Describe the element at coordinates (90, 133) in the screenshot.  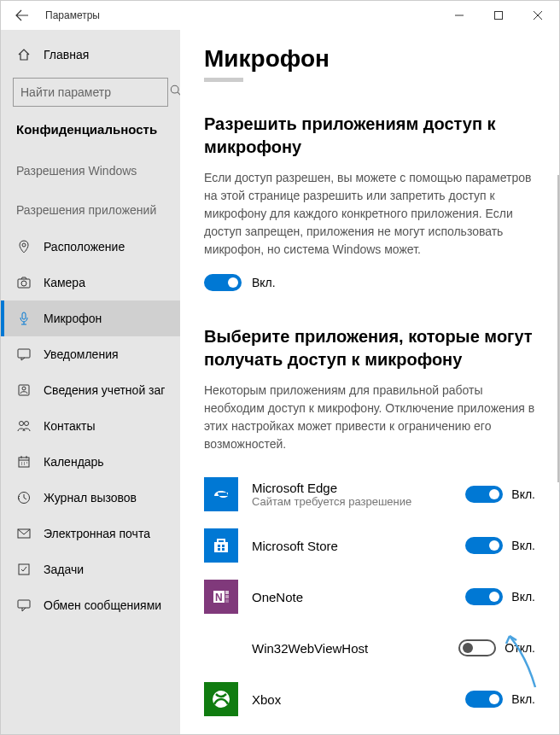
I see `category-heading: Конфиденциальность` at that location.